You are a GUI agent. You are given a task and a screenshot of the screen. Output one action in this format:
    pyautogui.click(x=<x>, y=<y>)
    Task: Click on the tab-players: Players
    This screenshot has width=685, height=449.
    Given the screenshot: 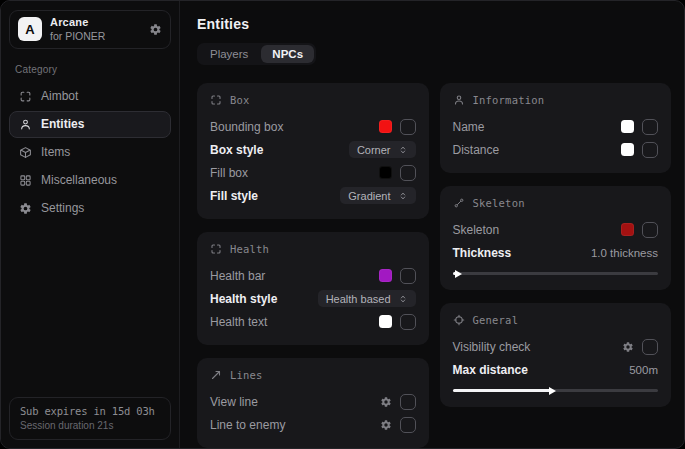 What is the action you would take?
    pyautogui.click(x=229, y=54)
    